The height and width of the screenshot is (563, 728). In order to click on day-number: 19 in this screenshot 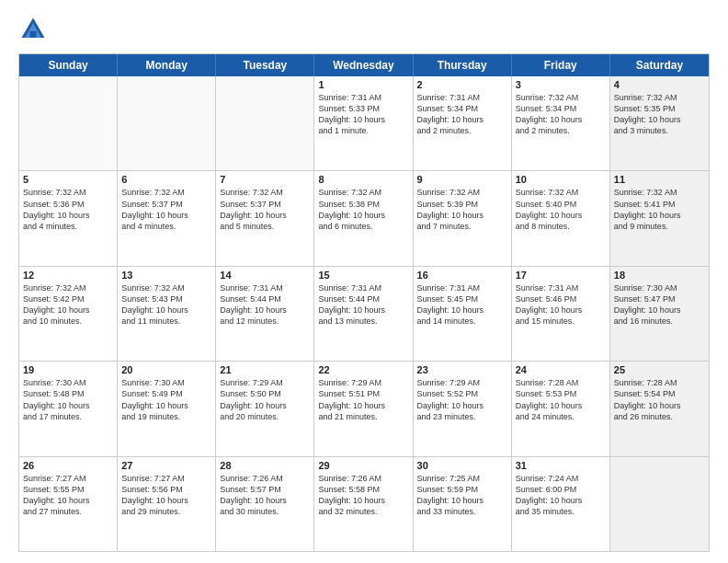, I will do `click(68, 370)`.